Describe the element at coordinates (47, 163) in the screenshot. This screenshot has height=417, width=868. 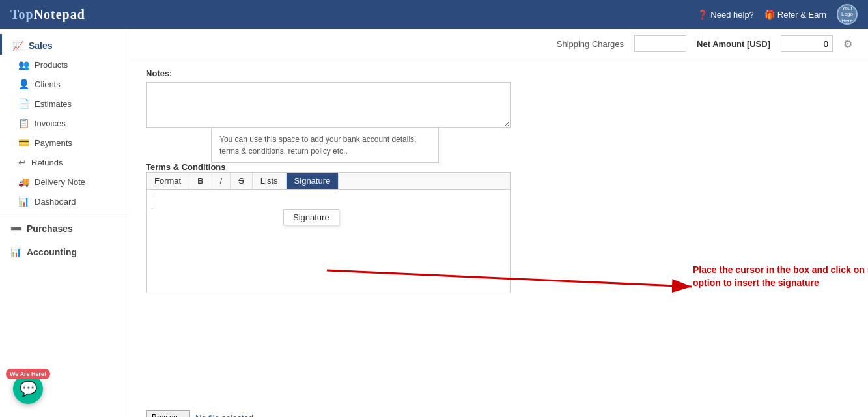
I see `sidebar-refunds-label: Refunds` at that location.